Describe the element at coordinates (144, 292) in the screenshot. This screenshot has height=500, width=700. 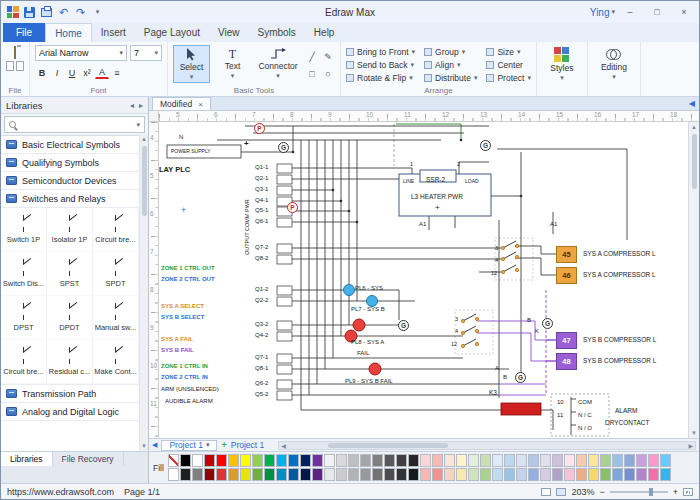
I see `panel-scrollbar: ▲ ▼` at that location.